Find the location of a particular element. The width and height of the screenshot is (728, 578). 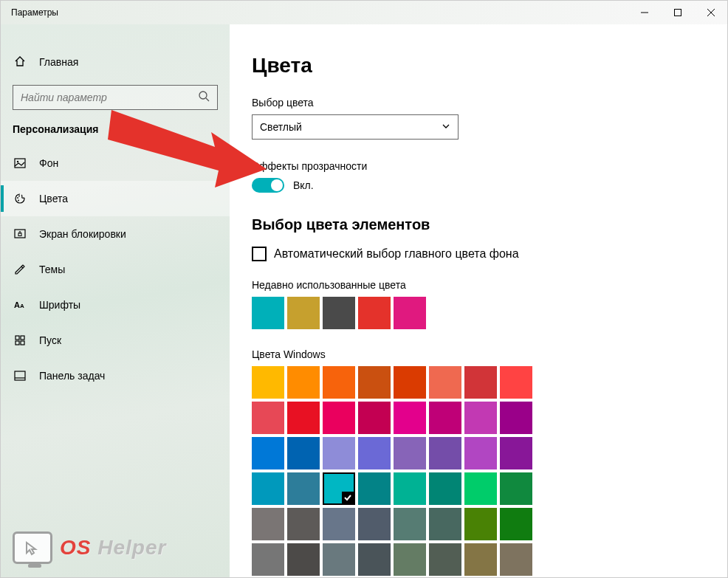

toggle-state-label: Вкл. is located at coordinates (303, 185).